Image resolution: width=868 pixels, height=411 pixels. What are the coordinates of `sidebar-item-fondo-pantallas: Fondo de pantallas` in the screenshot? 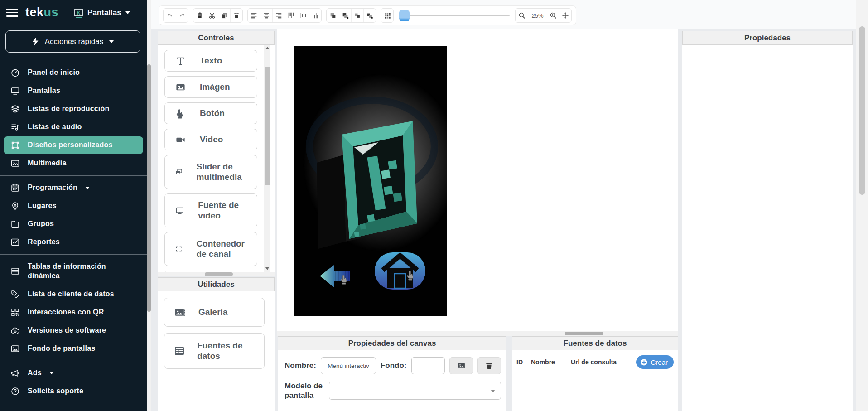 It's located at (73, 349).